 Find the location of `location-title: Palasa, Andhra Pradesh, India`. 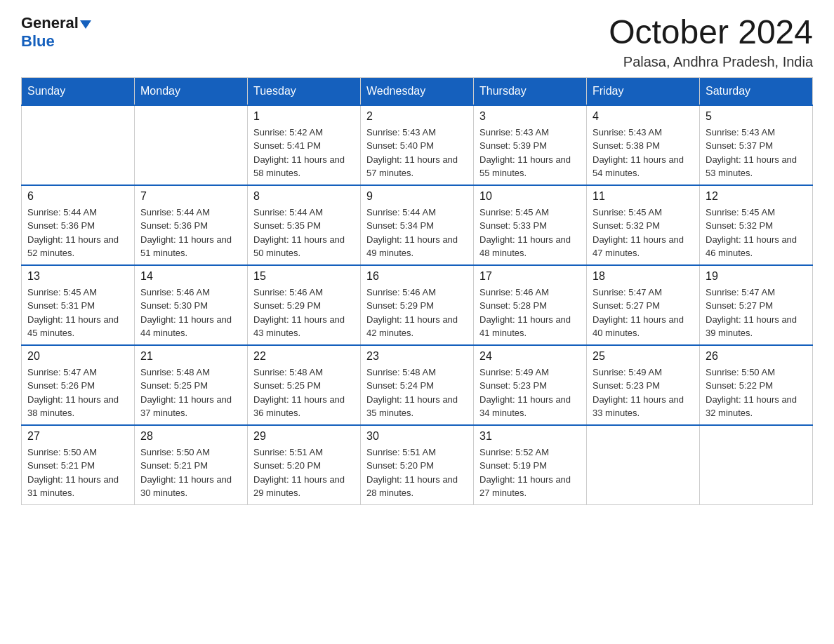

location-title: Palasa, Andhra Pradesh, India is located at coordinates (710, 62).